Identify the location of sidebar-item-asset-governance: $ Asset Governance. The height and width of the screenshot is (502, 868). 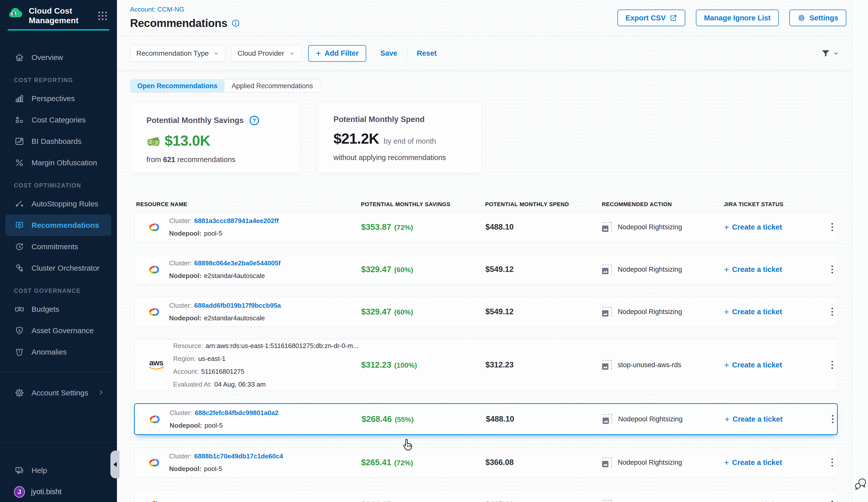
(59, 331).